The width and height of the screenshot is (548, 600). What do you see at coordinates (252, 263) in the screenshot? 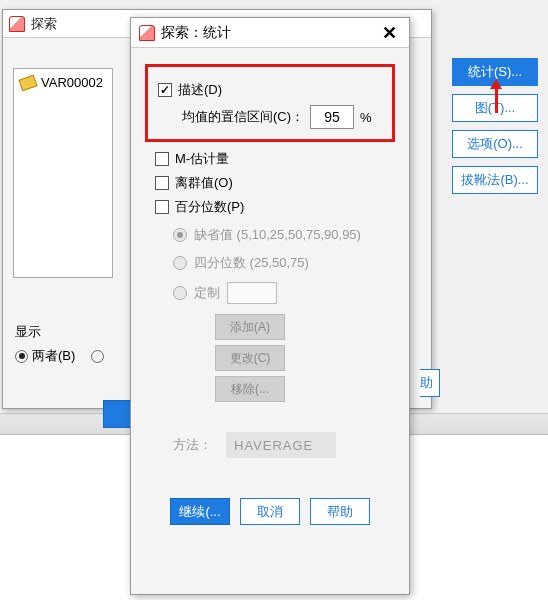
I see `quartiles-label: 四分位数 (25,50,75)` at bounding box center [252, 263].